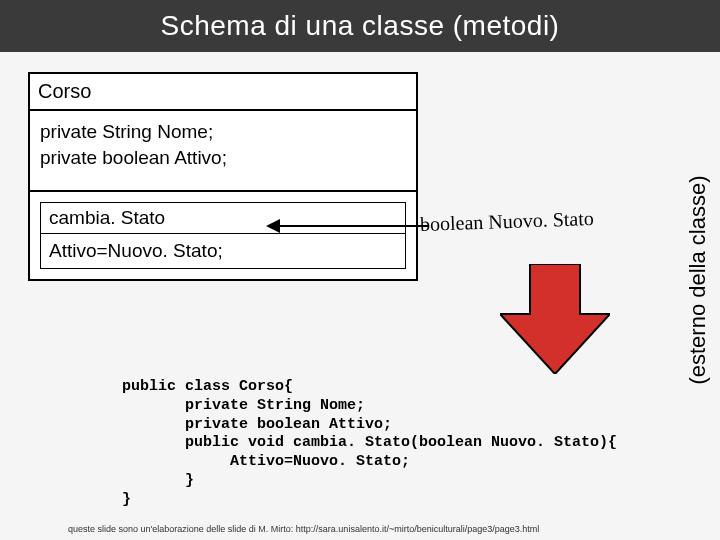  What do you see at coordinates (698, 280) in the screenshot?
I see `side-label-text: (esterno della classe)` at bounding box center [698, 280].